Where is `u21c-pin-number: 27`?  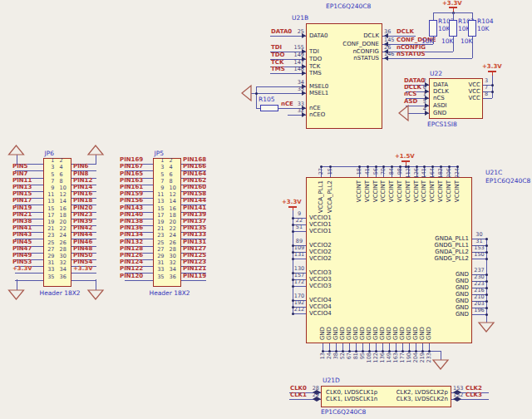
u21c-pin-number: 27 is located at coordinates (321, 171).